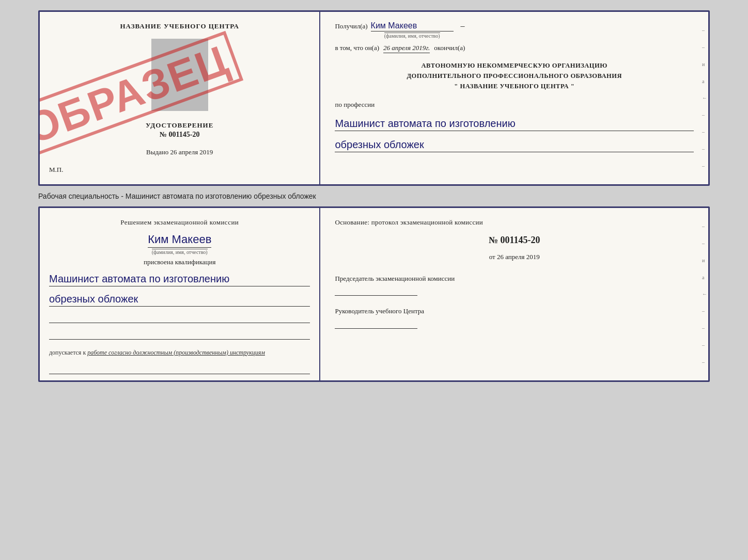 The image size is (748, 560). What do you see at coordinates (180, 26) in the screenshot?
I see `top-left-title: НАЗВАНИЕ УЧЕБНОГО ЦЕНТРА` at bounding box center [180, 26].